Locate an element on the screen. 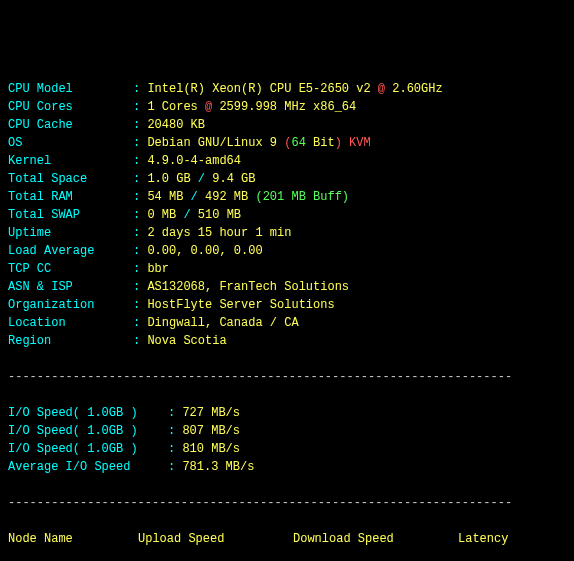  io-row: I/O Speed( 1.0GB ): 807 MB/s is located at coordinates (287, 431).